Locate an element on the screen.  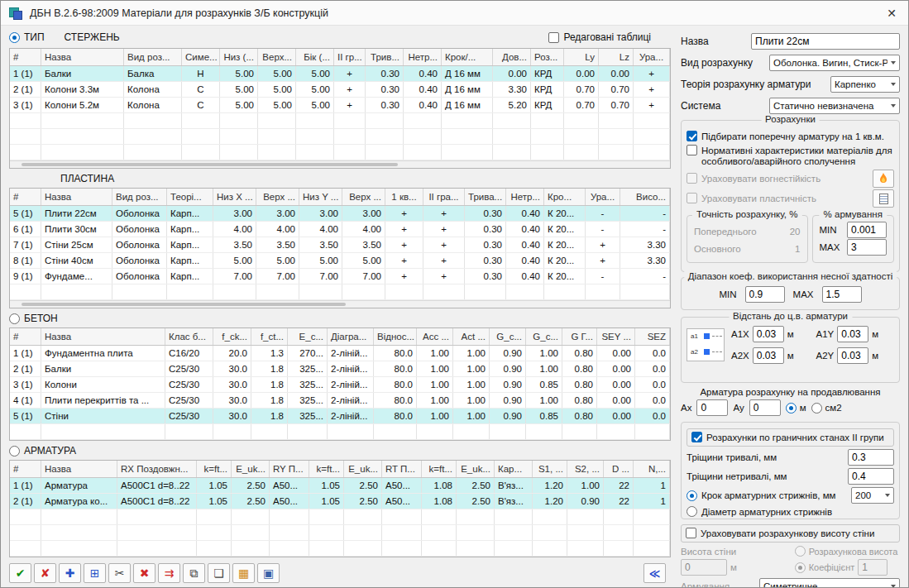
column-header: Крок/... is located at coordinates (467, 57).